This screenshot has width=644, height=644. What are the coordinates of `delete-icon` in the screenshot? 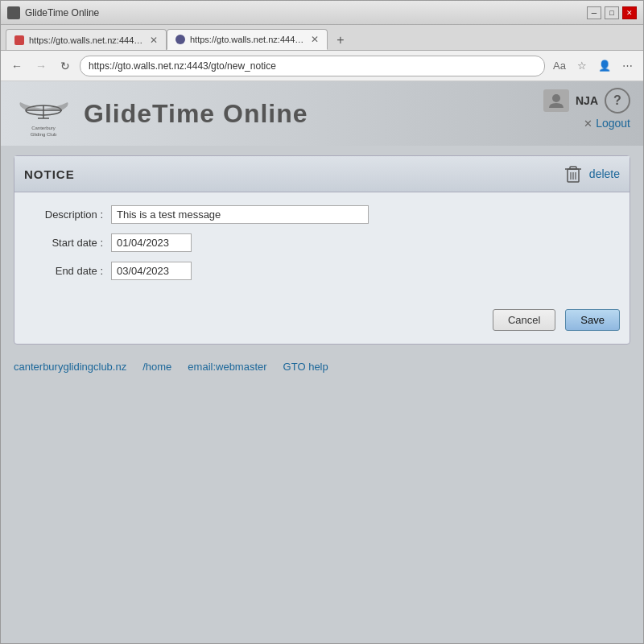 It's located at (573, 174).